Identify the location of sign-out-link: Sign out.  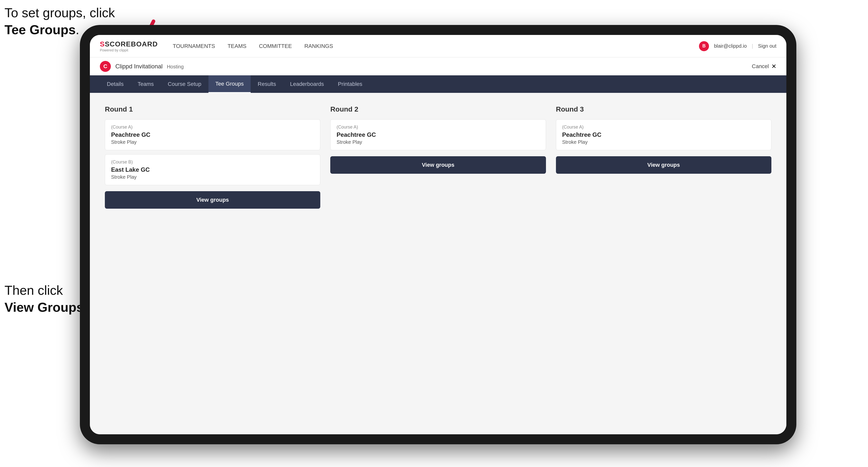
(767, 46).